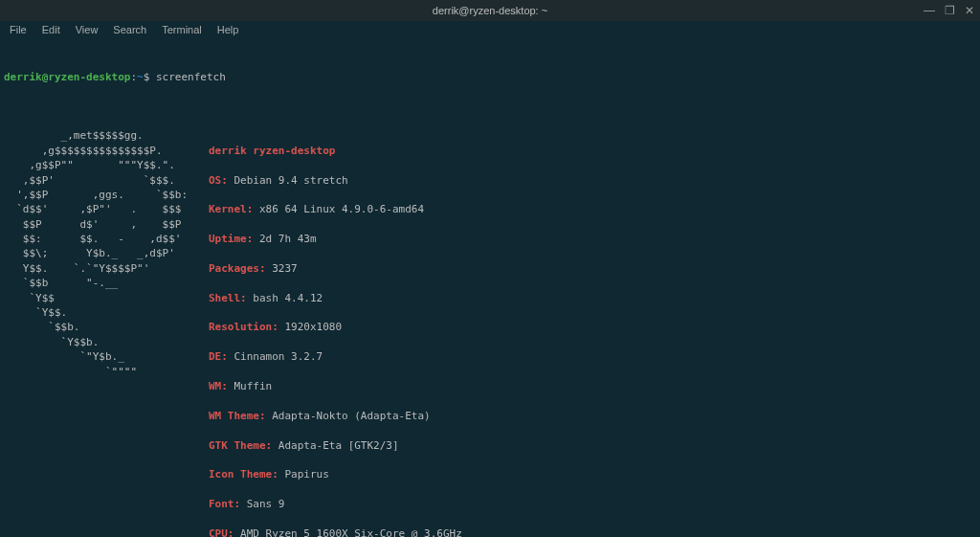 The image size is (980, 537). What do you see at coordinates (490, 30) in the screenshot?
I see `menubar: File Edit View Search Terminal Help` at bounding box center [490, 30].